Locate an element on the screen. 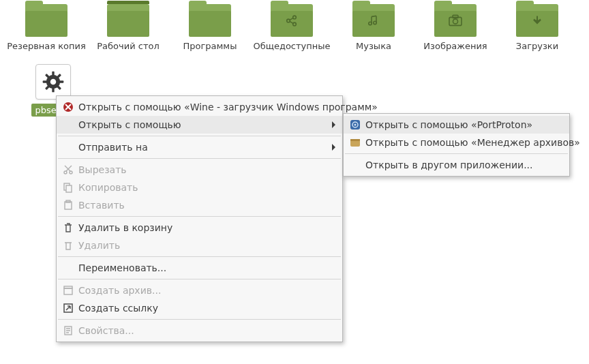 The height and width of the screenshot is (364, 589). menu-delete: Удалить is located at coordinates (199, 245).